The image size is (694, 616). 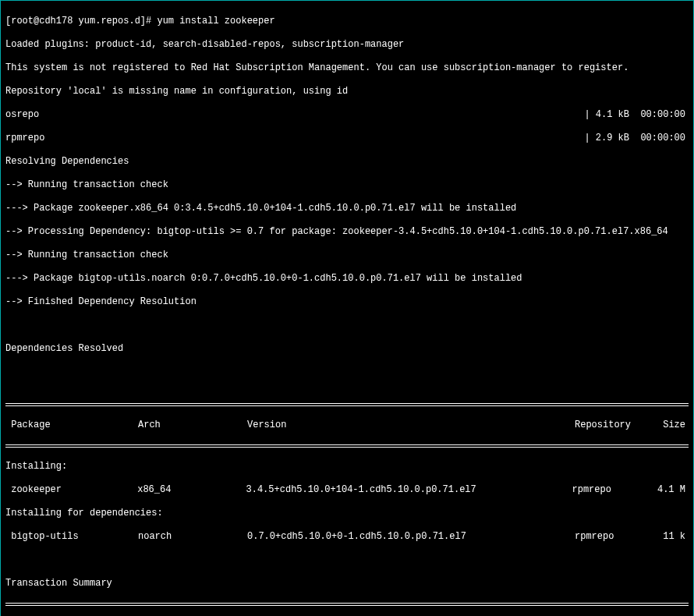 What do you see at coordinates (347, 45) in the screenshot?
I see `output-line: Loaded plugins: product-id, search-disab…` at bounding box center [347, 45].